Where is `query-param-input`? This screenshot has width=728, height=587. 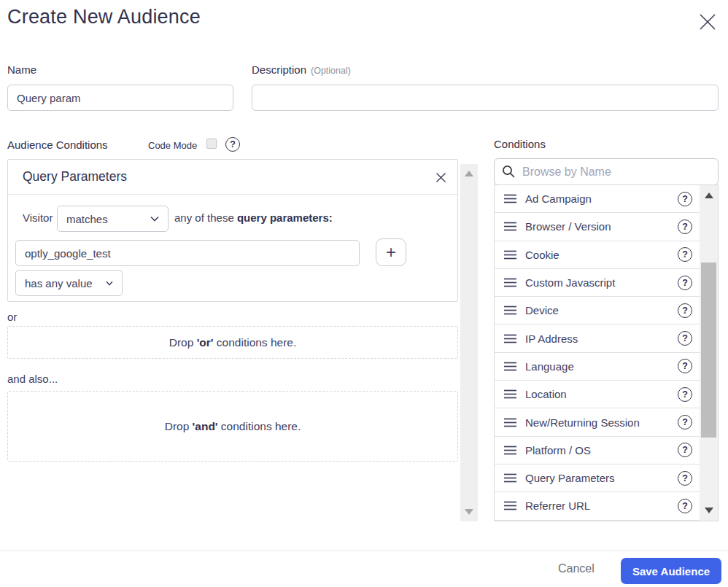 query-param-input is located at coordinates (187, 253).